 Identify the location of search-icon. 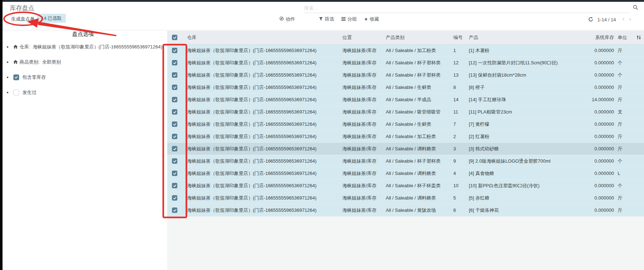
(636, 8).